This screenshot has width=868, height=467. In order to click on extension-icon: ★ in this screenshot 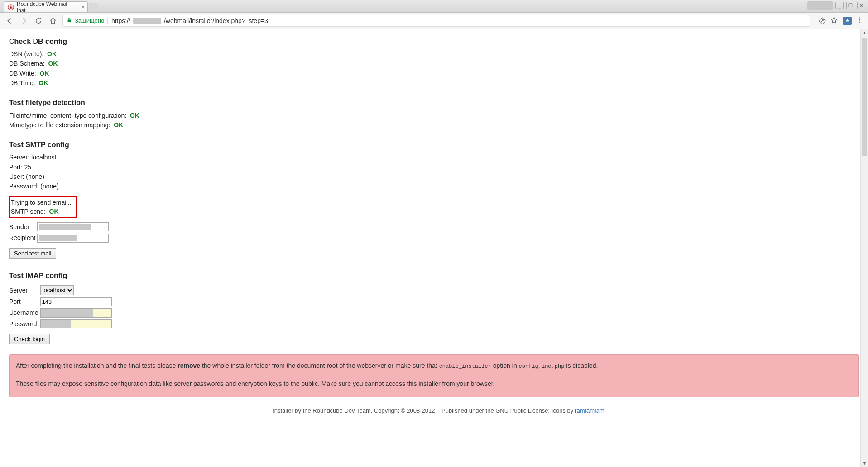, I will do `click(847, 21)`.